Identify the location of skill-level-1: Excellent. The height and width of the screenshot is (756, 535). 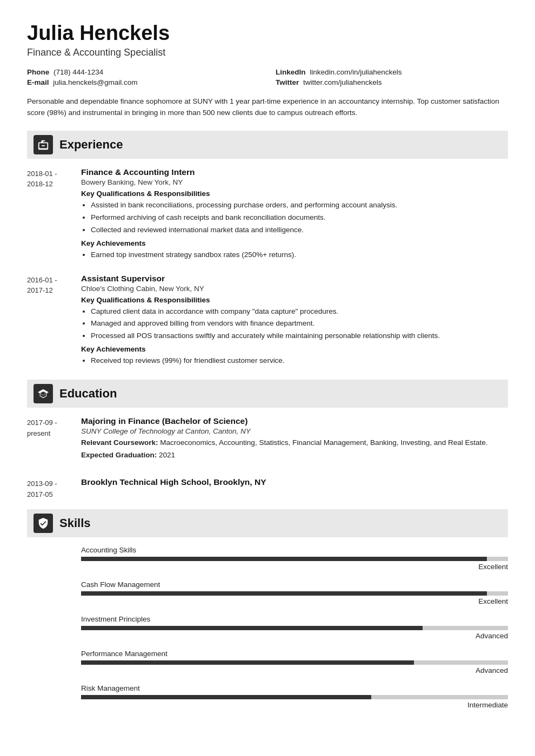
(295, 602).